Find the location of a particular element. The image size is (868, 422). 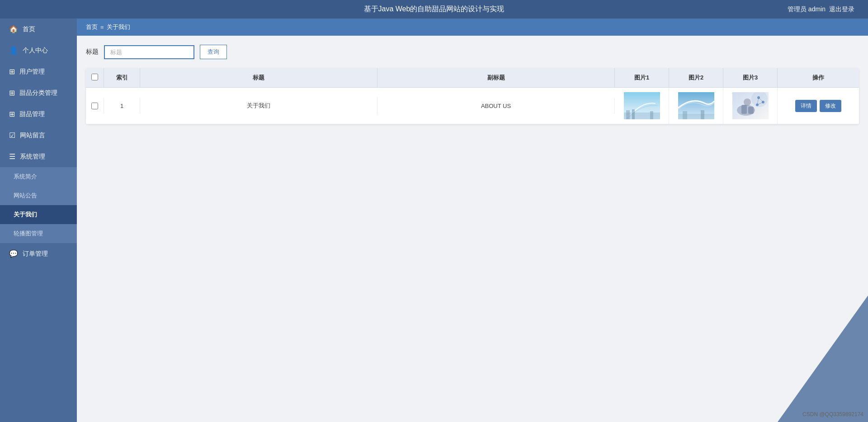

edit-button: 修改 is located at coordinates (830, 106).